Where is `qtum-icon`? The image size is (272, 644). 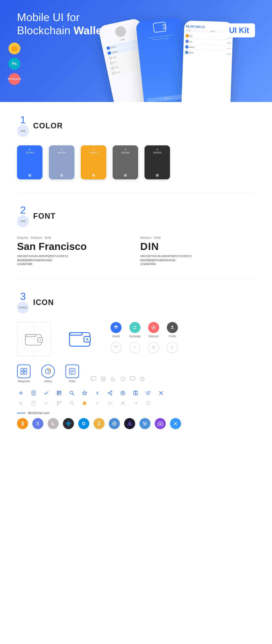 qtum-icon is located at coordinates (114, 424).